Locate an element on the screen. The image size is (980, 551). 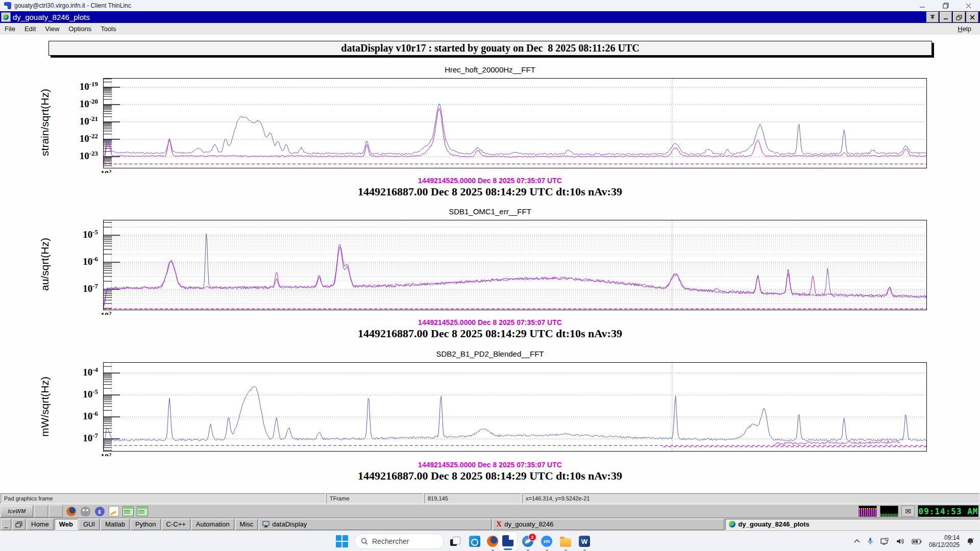
cpu-monitor is located at coordinates (868, 511).